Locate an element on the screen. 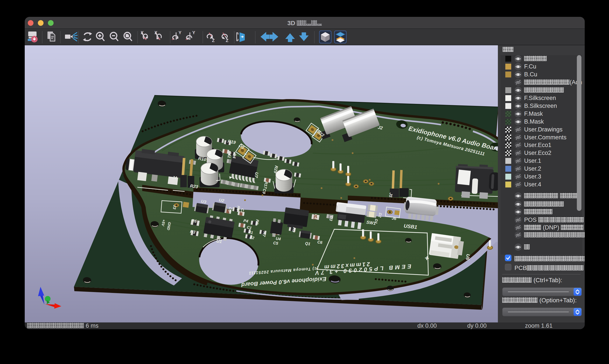 This screenshot has height=364, width=609. svg-text: C9 is located at coordinates (264, 191).